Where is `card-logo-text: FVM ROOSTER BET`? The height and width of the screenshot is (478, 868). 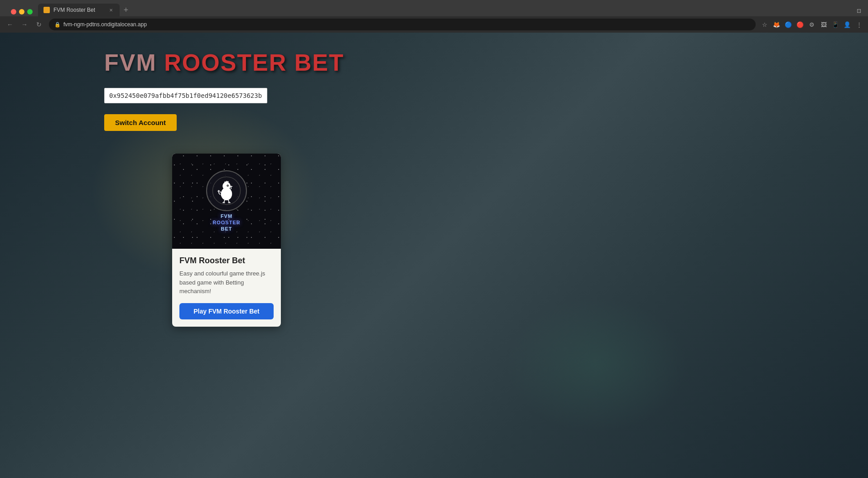 card-logo-text: FVM ROOSTER BET is located at coordinates (227, 223).